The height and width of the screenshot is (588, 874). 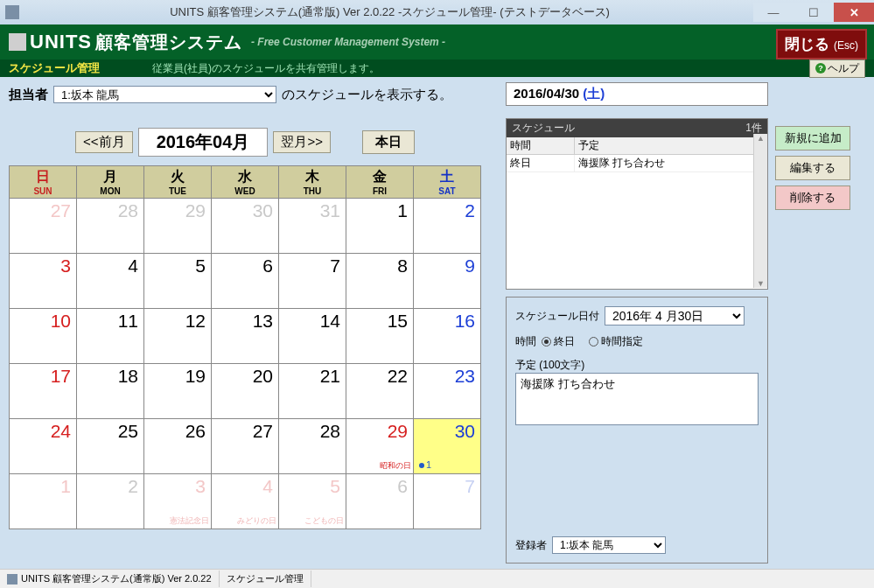 What do you see at coordinates (266, 579) in the screenshot?
I see `status-item-2: スケジュール管理` at bounding box center [266, 579].